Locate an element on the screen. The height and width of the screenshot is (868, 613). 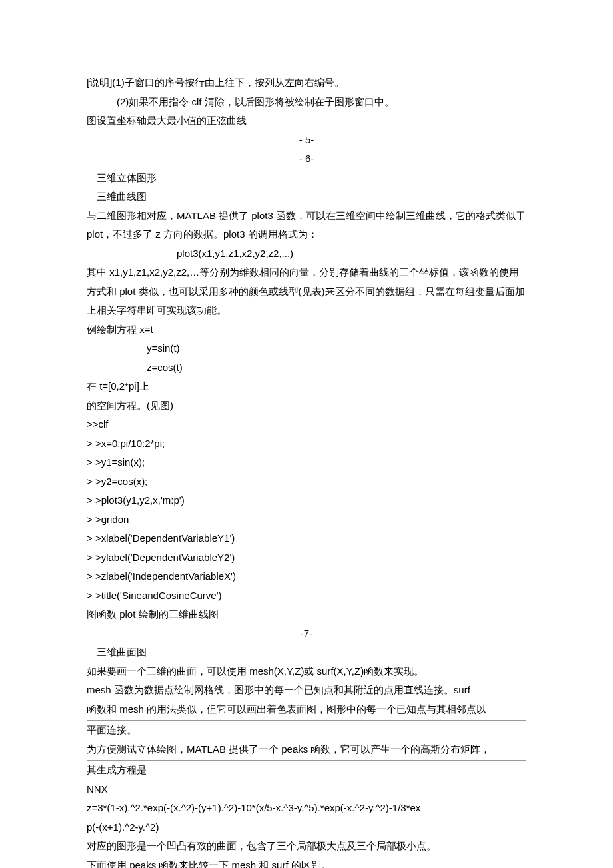
code-line: plot3(x1,y1,z1,x2,y2,z2,...) is located at coordinates (306, 254).